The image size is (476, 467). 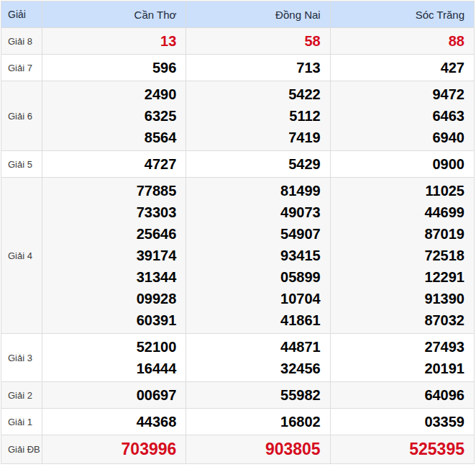 What do you see at coordinates (253, 347) in the screenshot?
I see `prize-number: 44871` at bounding box center [253, 347].